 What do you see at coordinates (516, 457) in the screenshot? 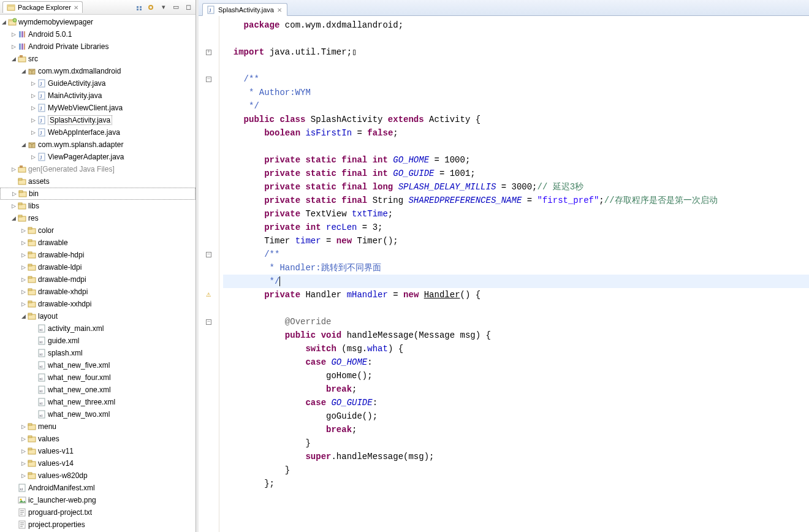
I see `code-line: super.handleMessage(msg);` at bounding box center [516, 457].